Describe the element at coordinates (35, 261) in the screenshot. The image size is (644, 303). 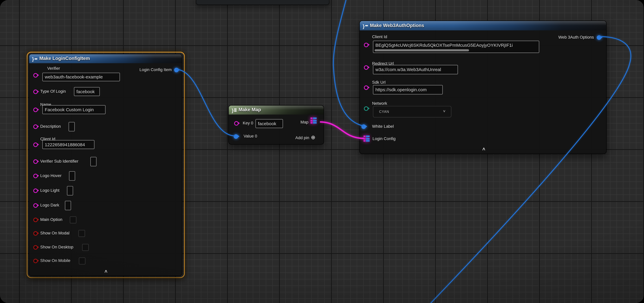
I see `show-on-mobile-pin` at that location.